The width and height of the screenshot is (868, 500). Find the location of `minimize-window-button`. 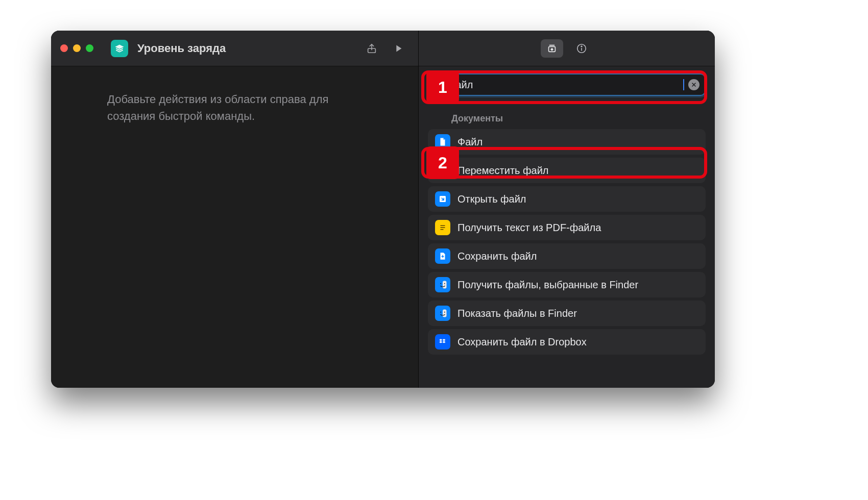

minimize-window-button is located at coordinates (77, 48).